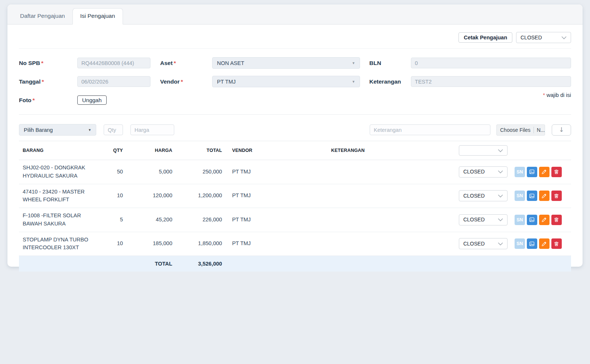 This screenshot has height=364, width=590. Describe the element at coordinates (58, 196) in the screenshot. I see `barang-cell: 47410 - 23420 - MASTER WHEEL FORKLIFT` at that location.